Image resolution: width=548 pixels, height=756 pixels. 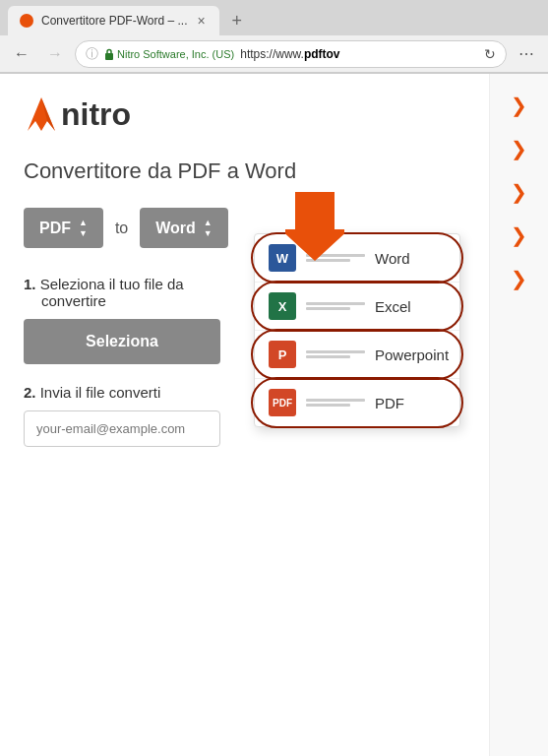 I want to click on tab-bar: Convertitore PDF-Word – ... × +, so click(x=274, y=18).